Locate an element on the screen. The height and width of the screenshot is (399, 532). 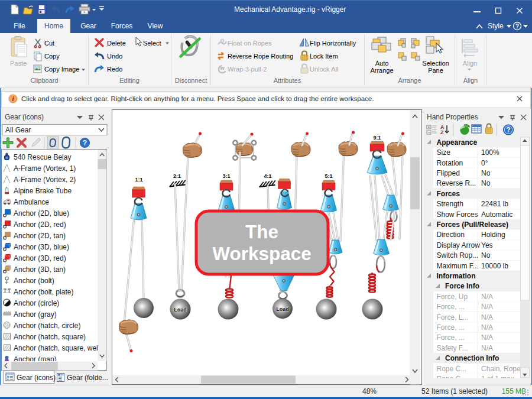
svg-text: Chain, Rope is located at coordinates (501, 369).